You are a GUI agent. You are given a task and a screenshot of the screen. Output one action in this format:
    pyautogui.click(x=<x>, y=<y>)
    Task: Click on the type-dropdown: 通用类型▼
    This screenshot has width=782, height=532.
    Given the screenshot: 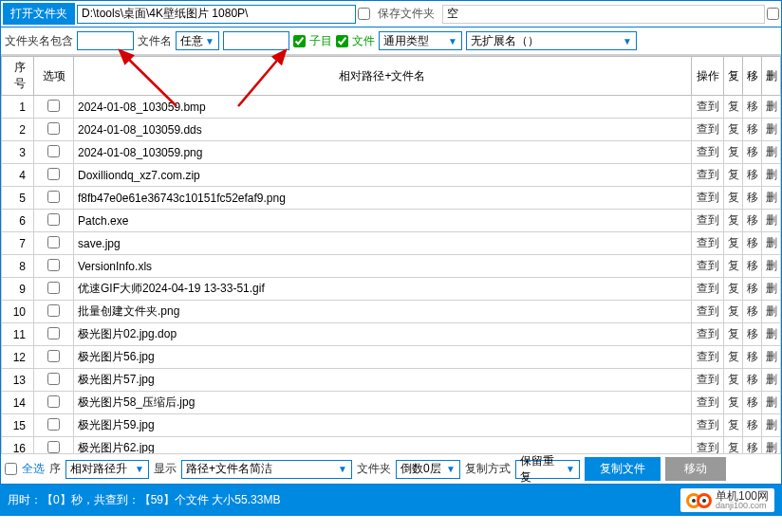 What is the action you would take?
    pyautogui.click(x=420, y=41)
    